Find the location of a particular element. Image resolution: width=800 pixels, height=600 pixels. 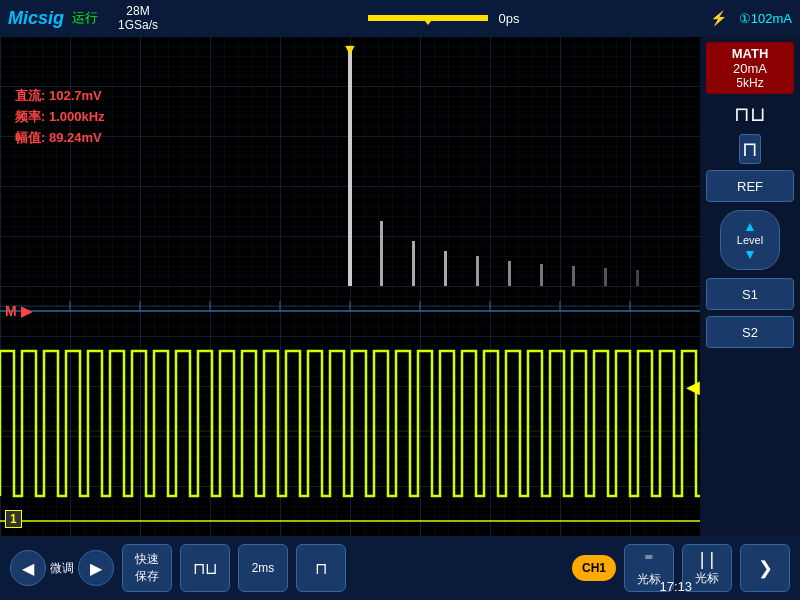

square-wave-button: ⊓⊔ is located at coordinates (205, 568).